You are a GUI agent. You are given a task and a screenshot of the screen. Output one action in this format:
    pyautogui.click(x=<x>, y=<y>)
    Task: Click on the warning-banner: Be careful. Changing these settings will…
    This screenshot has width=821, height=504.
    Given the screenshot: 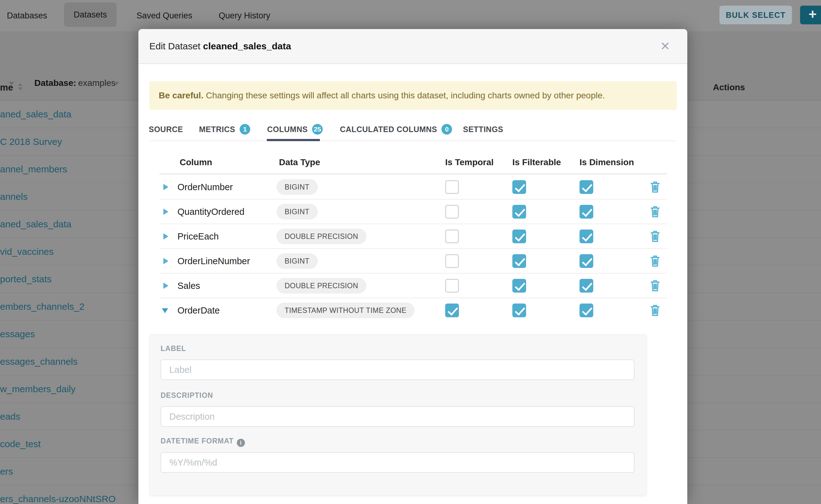 What is the action you would take?
    pyautogui.click(x=413, y=96)
    